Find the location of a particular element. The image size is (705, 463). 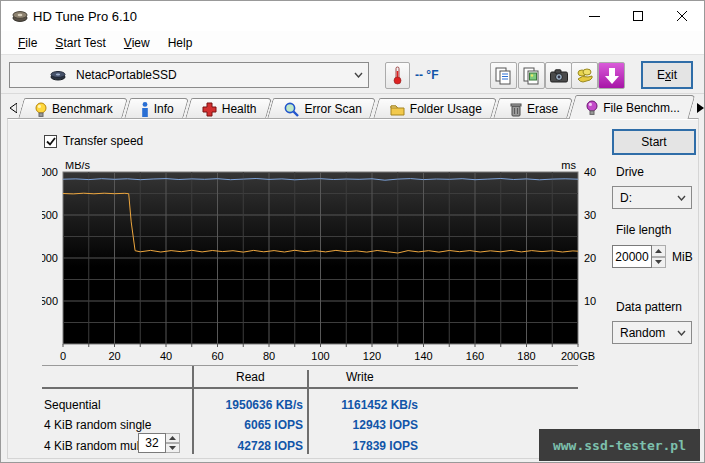

results-divider is located at coordinates (310, 366).